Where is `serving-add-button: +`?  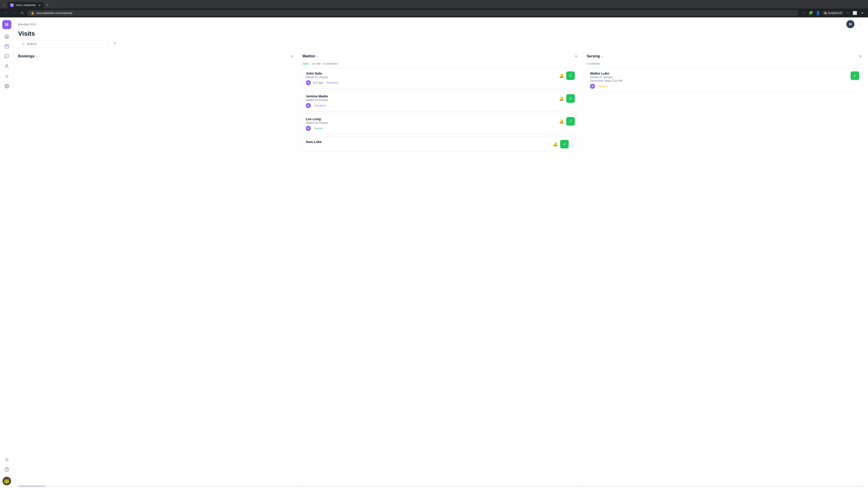 serving-add-button: + is located at coordinates (861, 56).